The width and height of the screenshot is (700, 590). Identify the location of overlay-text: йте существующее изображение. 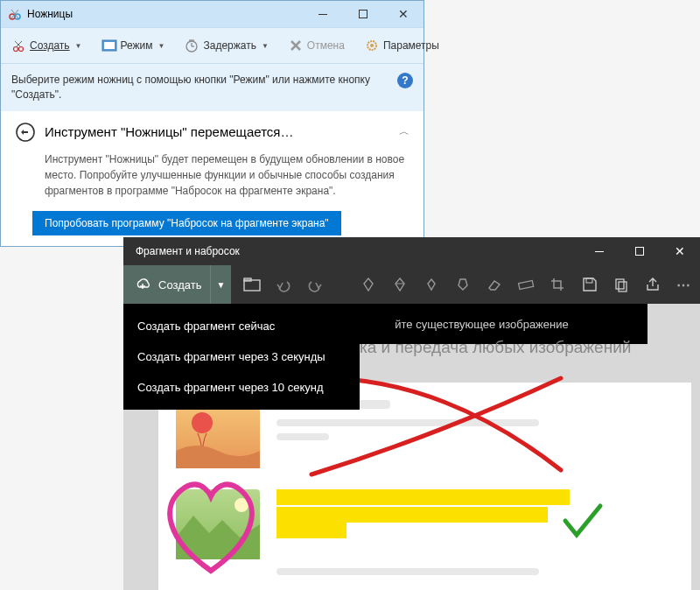
(481, 324).